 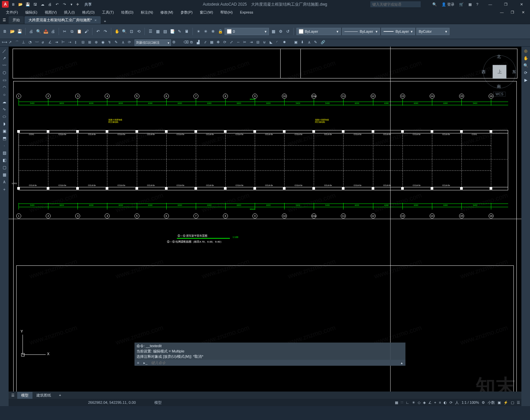 I want to click on dim-angular-icon: ∠, so click(x=51, y=43).